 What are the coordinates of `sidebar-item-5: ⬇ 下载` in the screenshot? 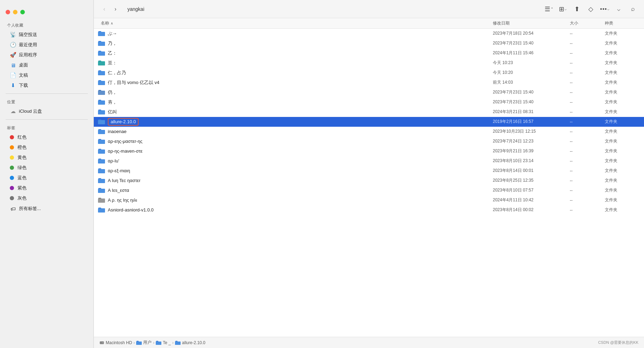 It's located at (47, 85).